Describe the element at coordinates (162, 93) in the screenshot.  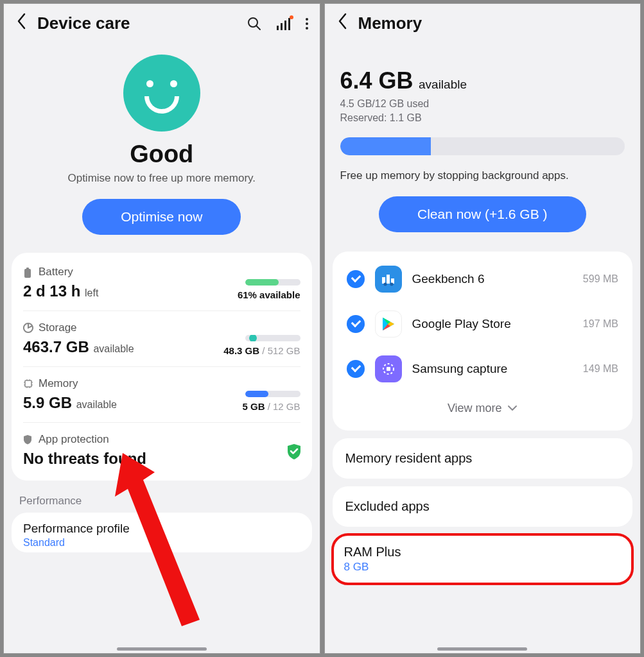
I see `status-smiley-icon` at that location.